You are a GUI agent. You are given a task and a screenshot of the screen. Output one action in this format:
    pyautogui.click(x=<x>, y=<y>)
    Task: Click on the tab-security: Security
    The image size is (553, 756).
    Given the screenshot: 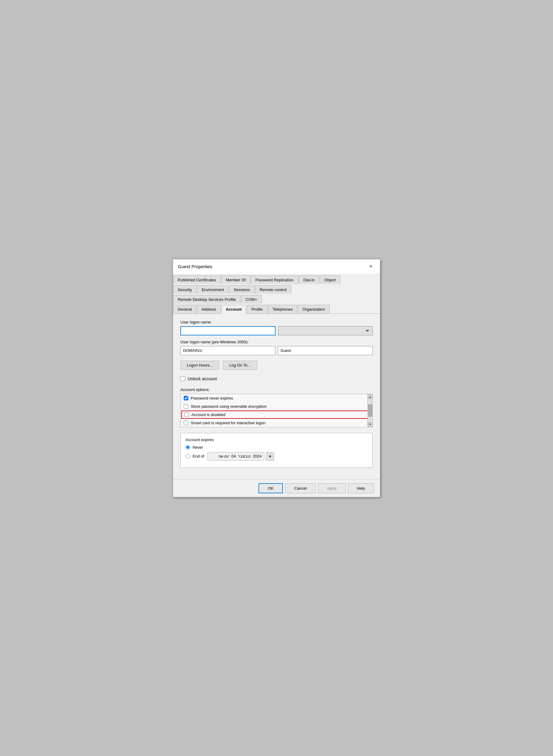 What is the action you would take?
    pyautogui.click(x=185, y=289)
    